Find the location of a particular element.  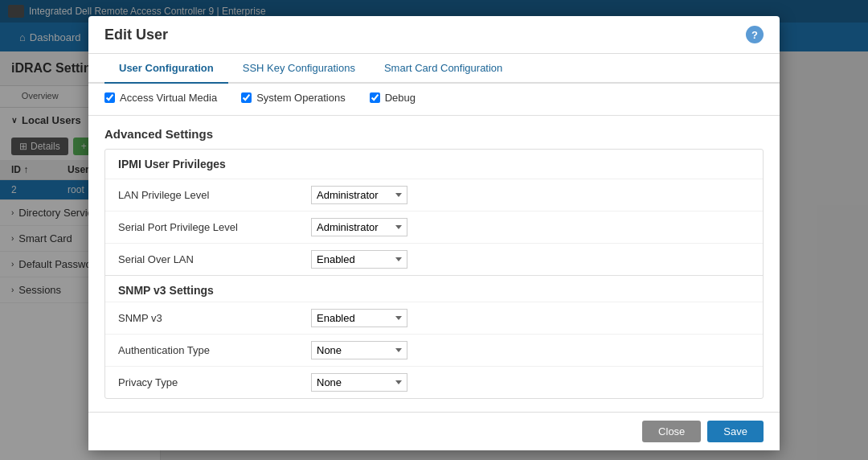

serial-over-lan-label: Serial Over LAN is located at coordinates (215, 259).